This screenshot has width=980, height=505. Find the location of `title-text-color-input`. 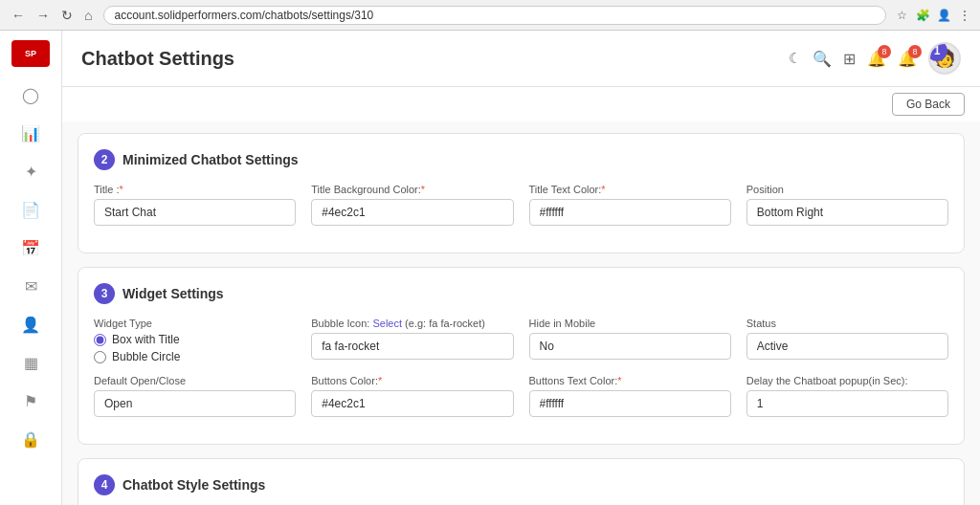

title-text-color-input is located at coordinates (630, 212).